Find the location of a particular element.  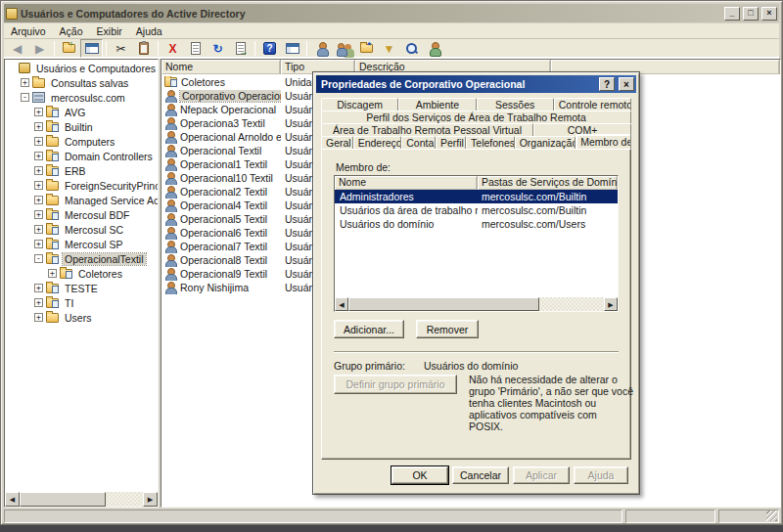

tab-telefones: Telefones is located at coordinates (490, 143).